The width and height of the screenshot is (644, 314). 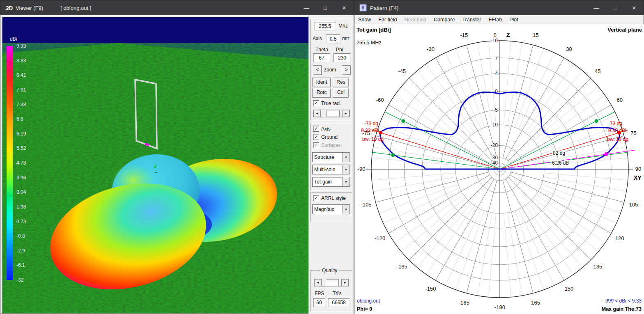 I want to click on ring-db-label: 4, so click(x=496, y=73).